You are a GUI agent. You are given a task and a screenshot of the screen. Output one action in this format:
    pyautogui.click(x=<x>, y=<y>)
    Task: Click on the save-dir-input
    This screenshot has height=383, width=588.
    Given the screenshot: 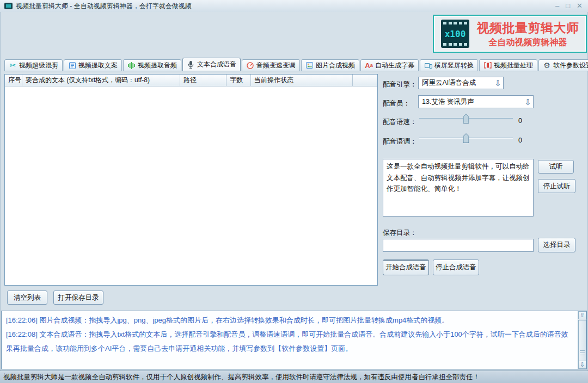 What is the action you would take?
    pyautogui.click(x=458, y=245)
    